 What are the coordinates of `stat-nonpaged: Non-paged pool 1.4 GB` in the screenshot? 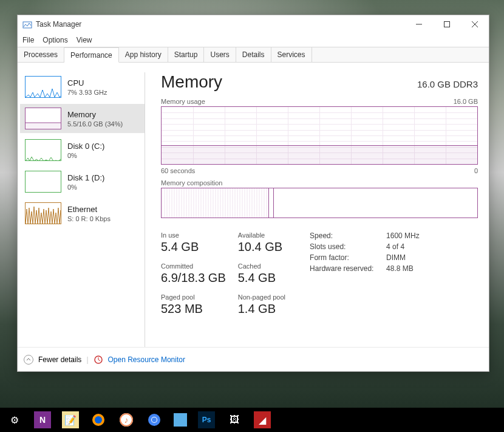 It's located at (262, 305).